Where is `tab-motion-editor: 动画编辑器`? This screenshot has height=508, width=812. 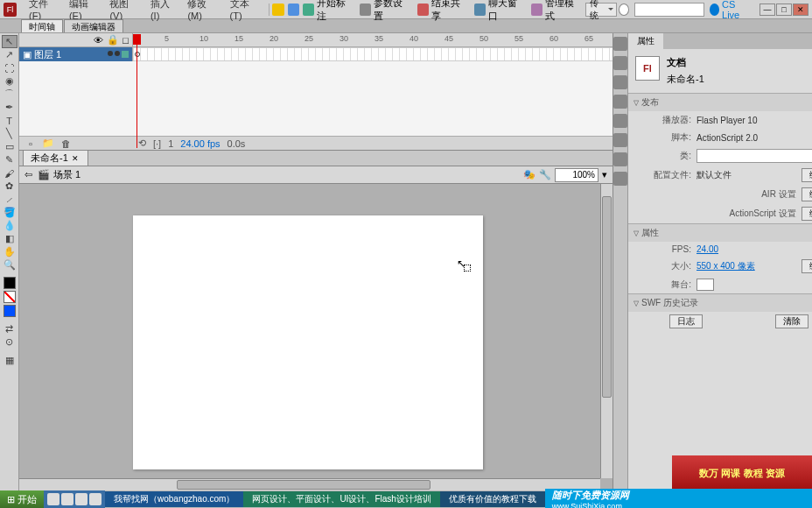 tab-motion-editor: 动画编辑器 is located at coordinates (94, 26).